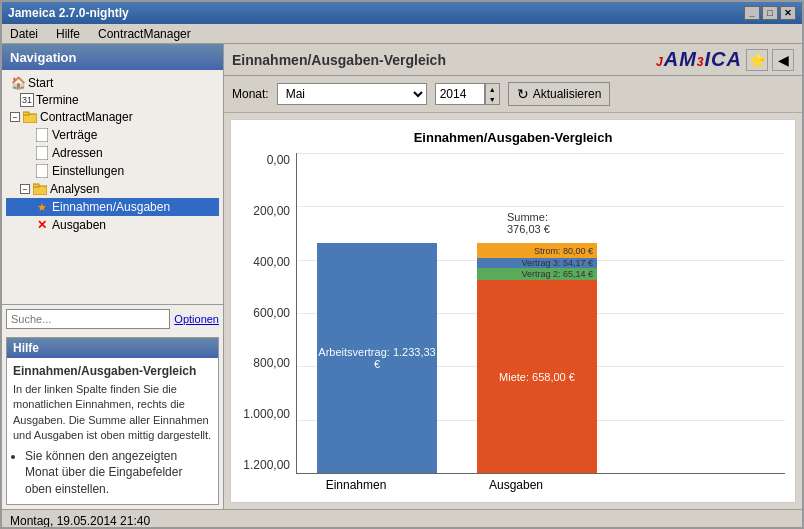 The height and width of the screenshot is (529, 804). What do you see at coordinates (352, 94) in the screenshot?
I see `month-select: Mai` at bounding box center [352, 94].